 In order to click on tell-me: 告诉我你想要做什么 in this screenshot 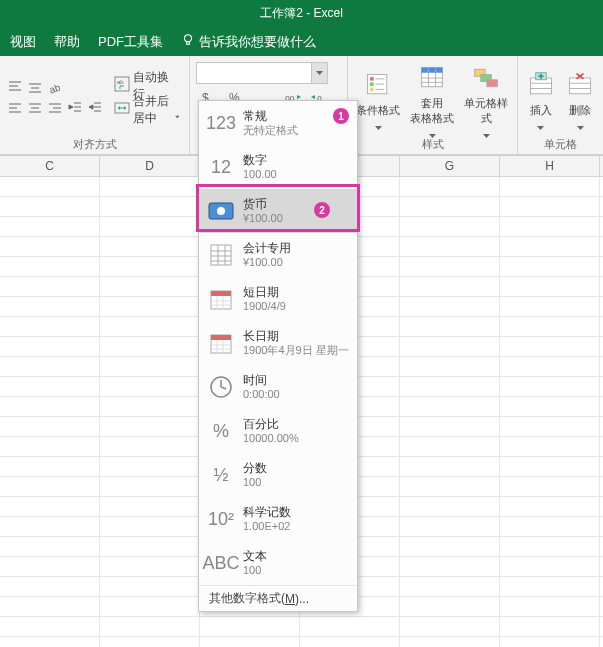, I will do `click(248, 42)`.